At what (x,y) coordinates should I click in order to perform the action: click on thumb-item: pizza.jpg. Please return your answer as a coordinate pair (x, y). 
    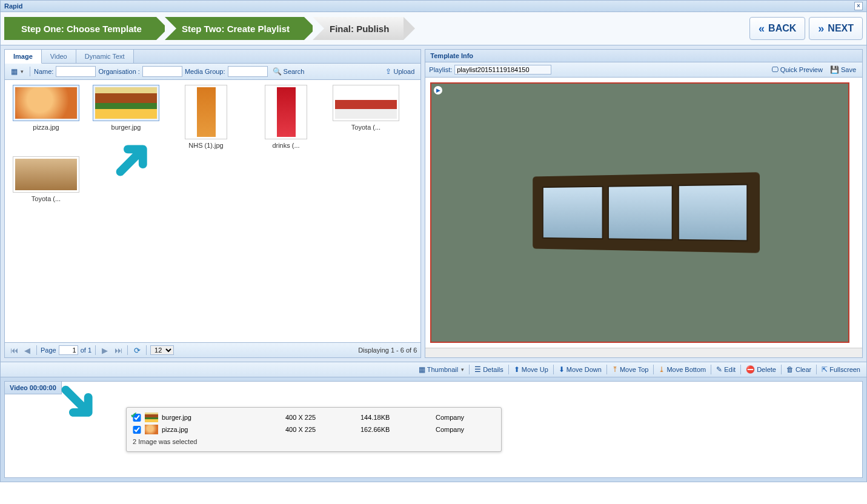
    Looking at the image, I should click on (46, 117).